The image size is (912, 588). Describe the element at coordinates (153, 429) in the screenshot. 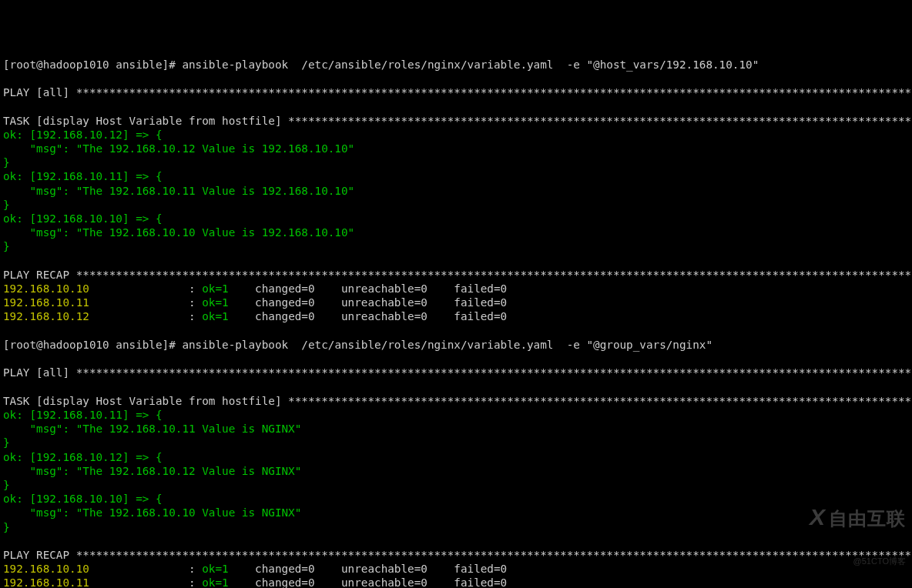

I see `task-msg-line: "msg": "The 192.168.10.11 Value is NGINX…` at that location.